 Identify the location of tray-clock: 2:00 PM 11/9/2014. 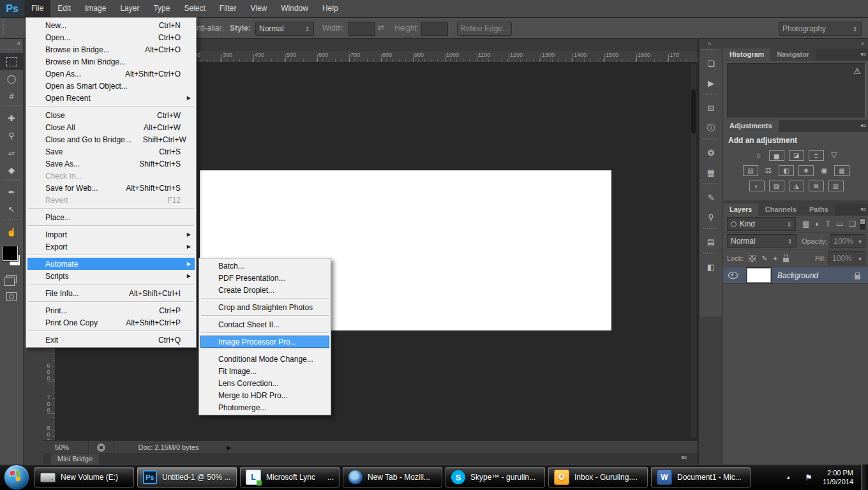
(840, 477).